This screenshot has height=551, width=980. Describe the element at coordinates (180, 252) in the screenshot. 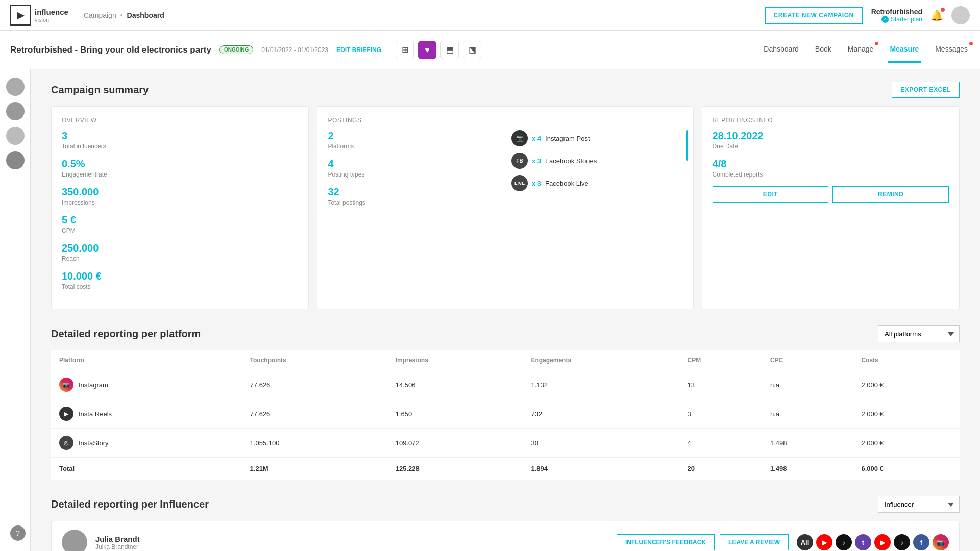

I see `reach-metric: 250.000 Reach` at that location.